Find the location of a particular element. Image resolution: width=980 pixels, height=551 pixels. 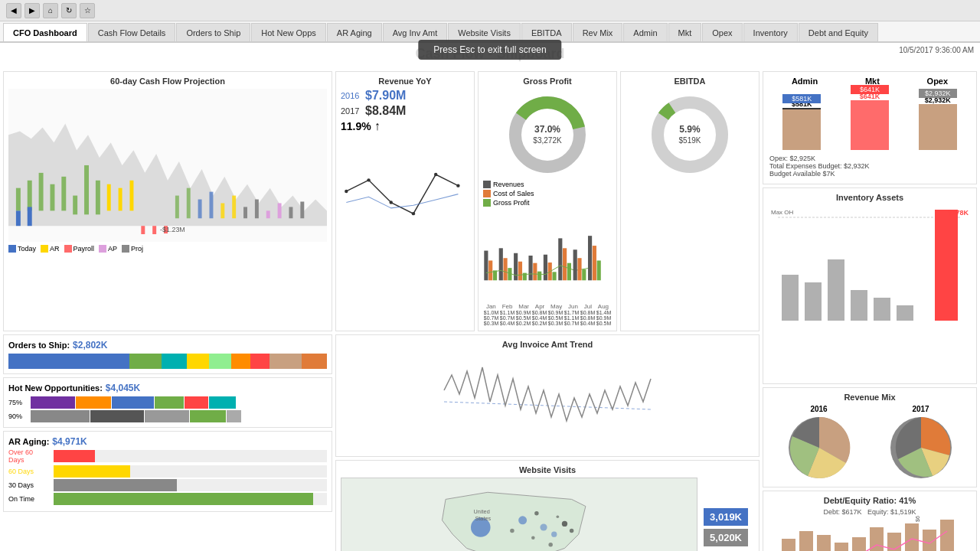

cashflow-svg: -$1.23M is located at coordinates (168, 161).